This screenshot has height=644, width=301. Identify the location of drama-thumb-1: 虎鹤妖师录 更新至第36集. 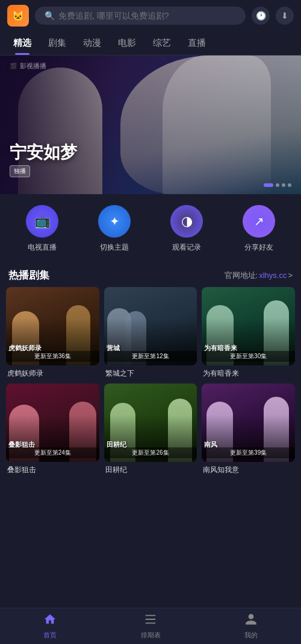
(53, 326).